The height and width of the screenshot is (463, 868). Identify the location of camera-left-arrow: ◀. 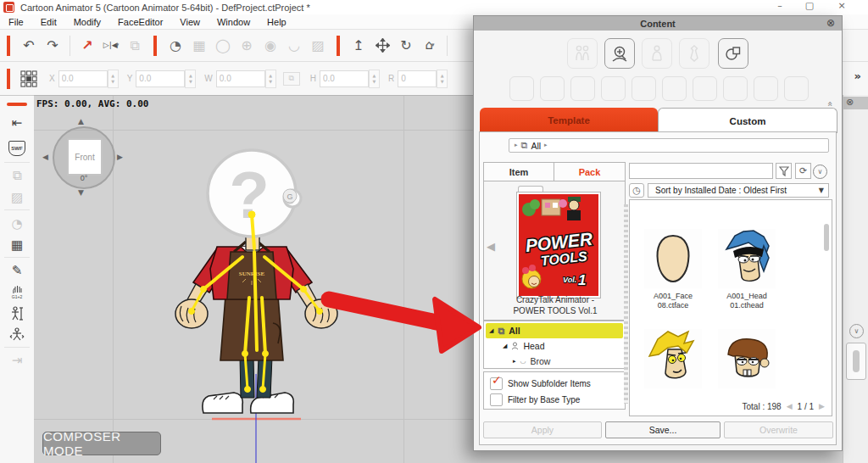
(46, 158).